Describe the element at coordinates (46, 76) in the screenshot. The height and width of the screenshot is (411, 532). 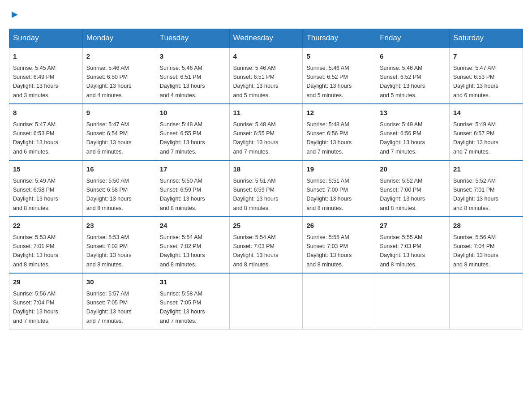
I see `calendar-cell: 1 Sunrise: 5:45 AMSunset: 6:49 PMDayligh…` at that location.